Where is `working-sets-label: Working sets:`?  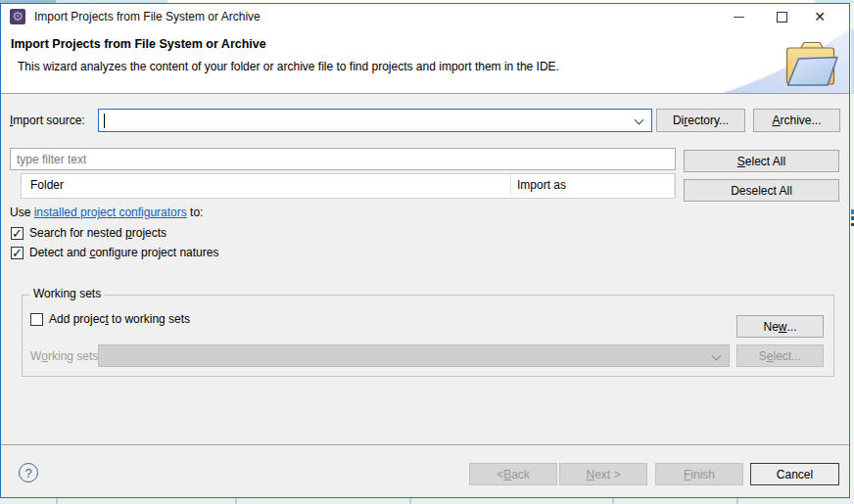
working-sets-label: Working sets: is located at coordinates (67, 356).